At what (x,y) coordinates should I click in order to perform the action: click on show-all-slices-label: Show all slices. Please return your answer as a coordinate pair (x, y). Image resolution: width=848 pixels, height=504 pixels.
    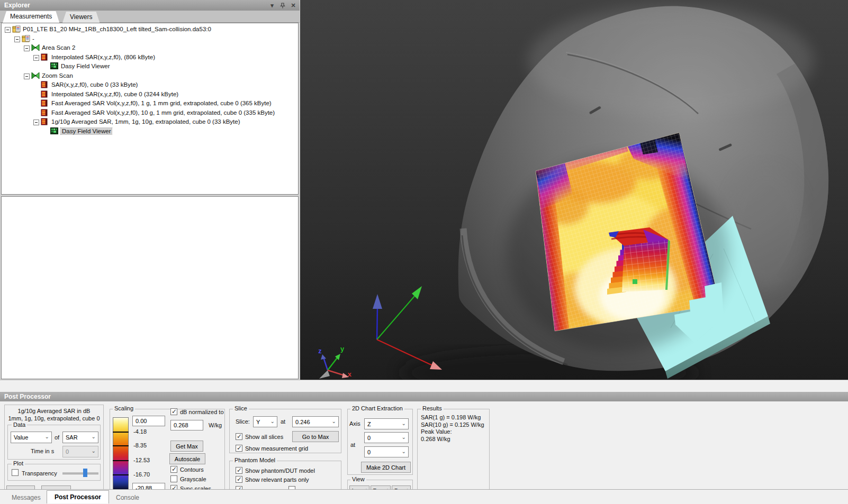
    Looking at the image, I should click on (264, 437).